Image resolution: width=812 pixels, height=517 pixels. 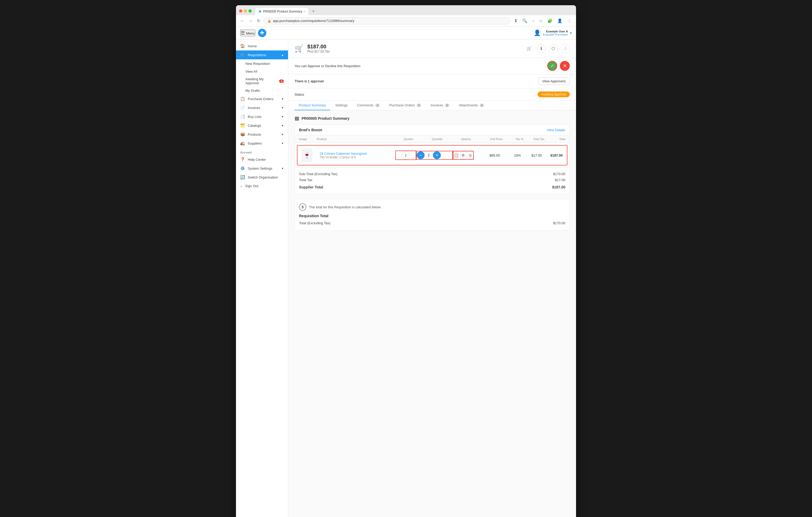 I want to click on switch-org-icon: 🔄, so click(x=243, y=177).